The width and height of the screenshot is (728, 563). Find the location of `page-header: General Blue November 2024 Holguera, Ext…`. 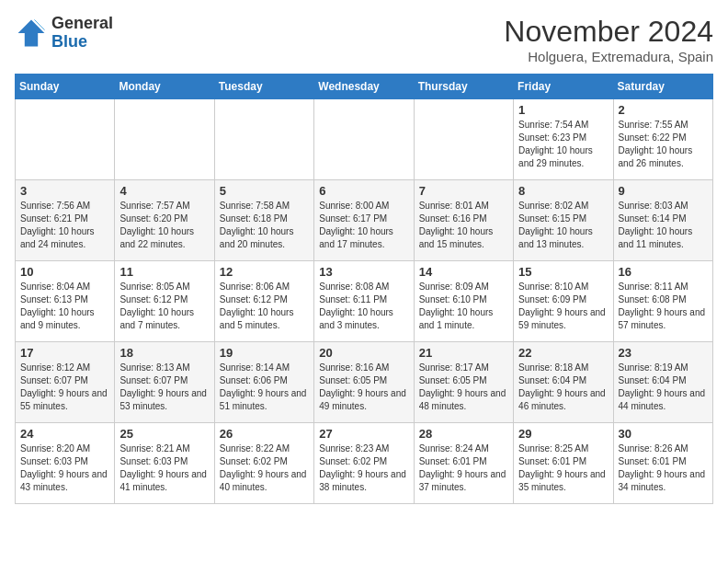

page-header: General Blue November 2024 Holguera, Ext… is located at coordinates (364, 40).